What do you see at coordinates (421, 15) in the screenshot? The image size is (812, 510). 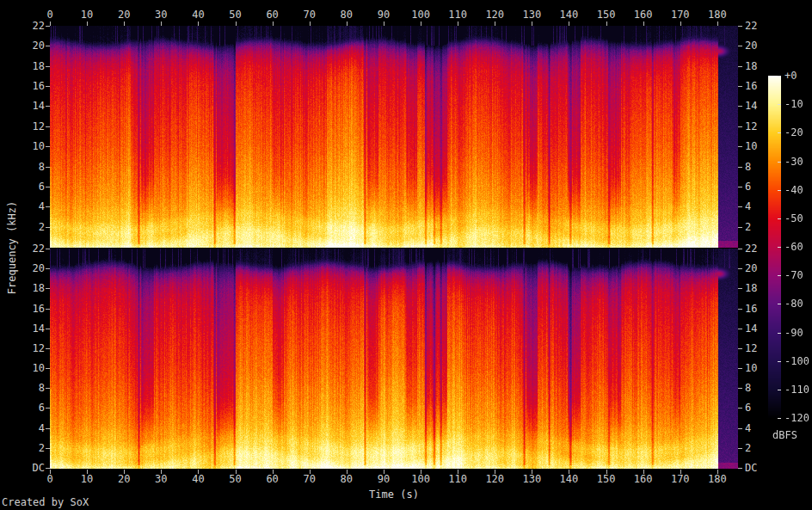 I see `time-tick-label: 100` at bounding box center [421, 15].